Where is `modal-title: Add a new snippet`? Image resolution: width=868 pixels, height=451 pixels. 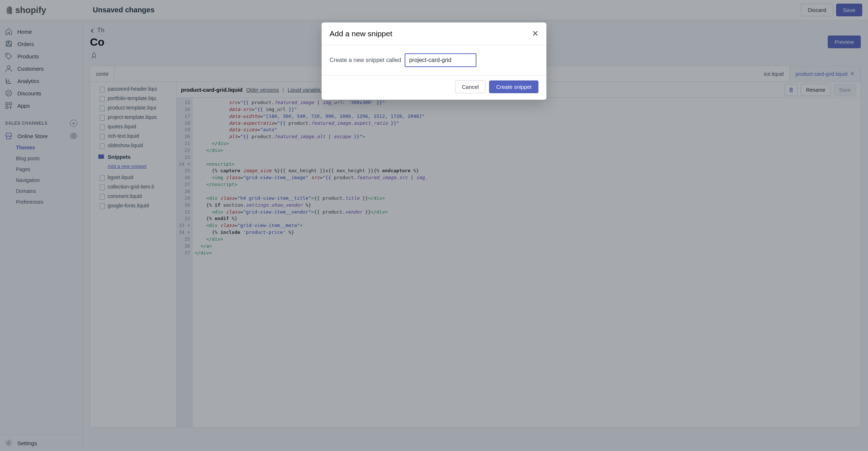
modal-title: Add a new snippet is located at coordinates (361, 34).